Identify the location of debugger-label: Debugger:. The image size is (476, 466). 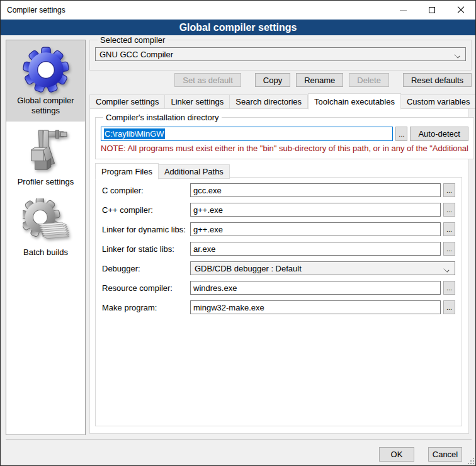
(146, 268).